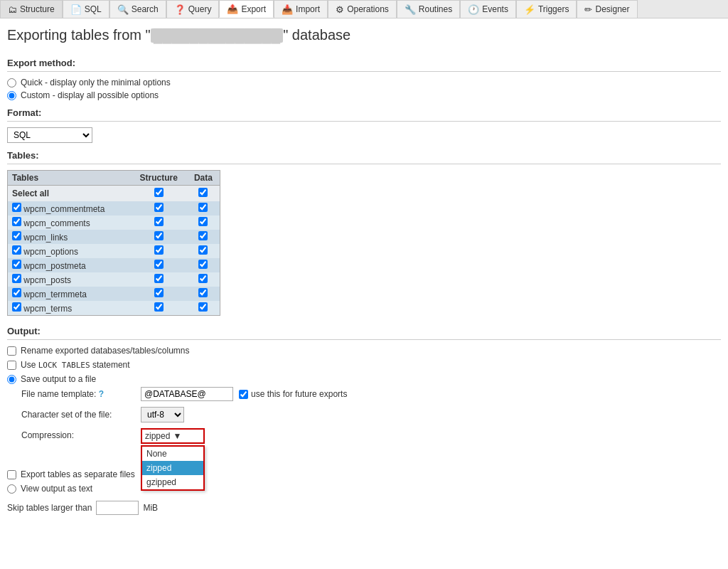  I want to click on tables-col-data: Data, so click(203, 178).